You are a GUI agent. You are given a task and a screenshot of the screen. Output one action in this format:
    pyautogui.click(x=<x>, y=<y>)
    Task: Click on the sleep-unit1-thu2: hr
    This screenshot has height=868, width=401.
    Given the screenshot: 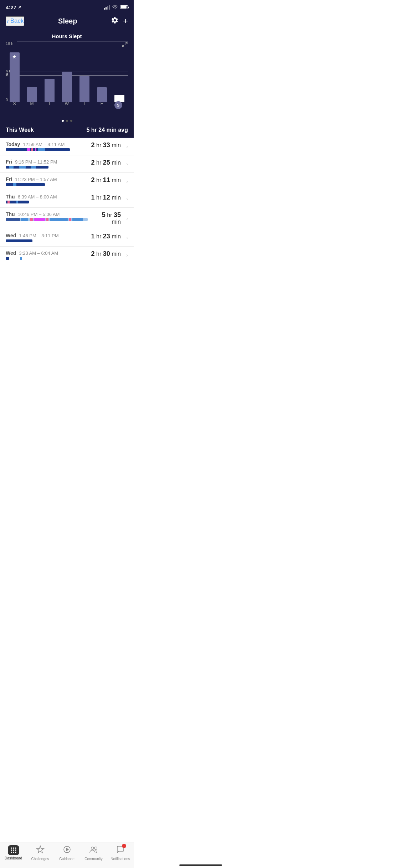 What is the action you would take?
    pyautogui.click(x=109, y=215)
    